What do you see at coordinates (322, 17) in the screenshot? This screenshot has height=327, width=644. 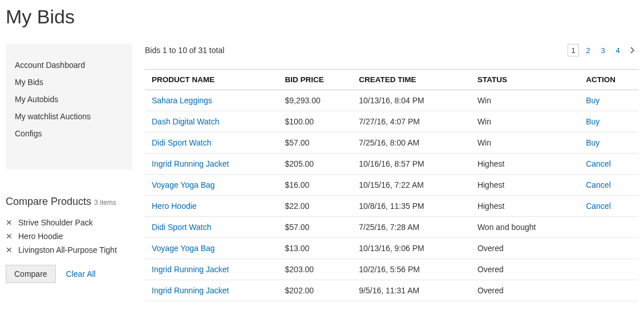 I see `page-title: My Bids` at bounding box center [322, 17].